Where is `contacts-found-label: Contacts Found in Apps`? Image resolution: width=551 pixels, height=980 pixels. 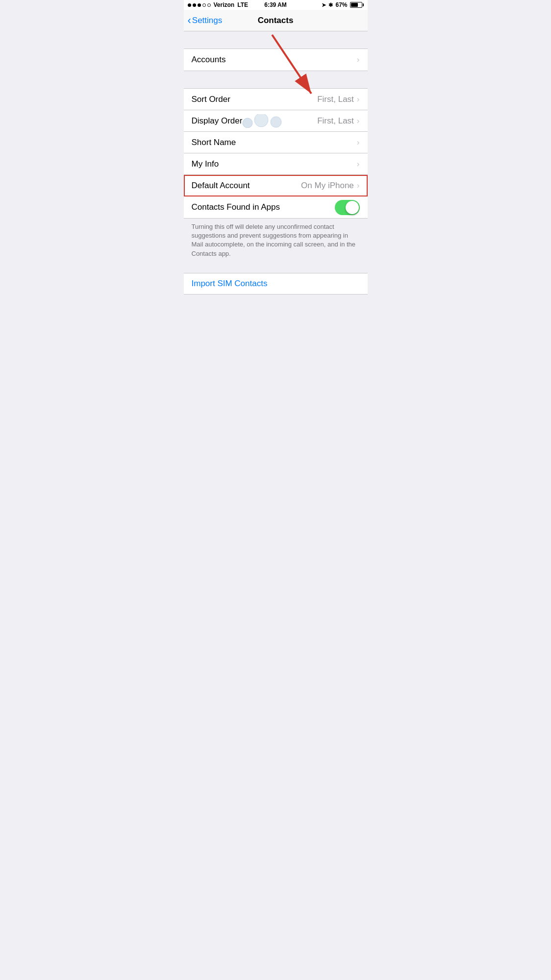 contacts-found-label: Contacts Found in Apps is located at coordinates (236, 207).